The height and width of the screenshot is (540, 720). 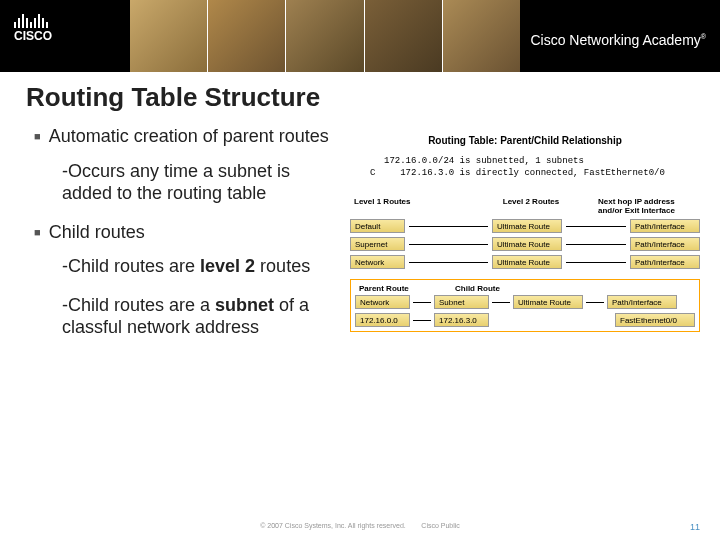 What do you see at coordinates (189, 136) in the screenshot?
I see `bullet-parent-routes: ■Automatic creation of parent routes` at bounding box center [189, 136].